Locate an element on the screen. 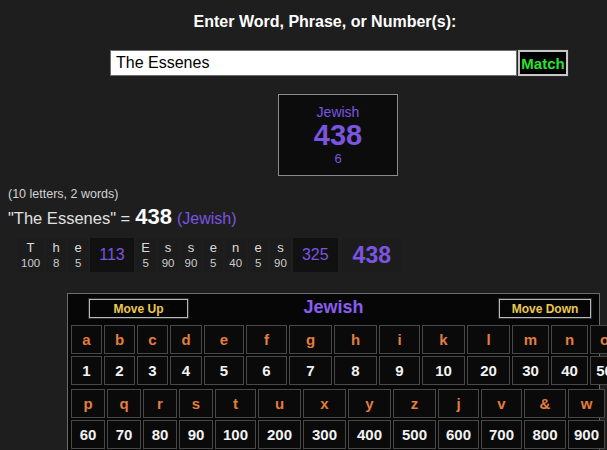 The image size is (607, 450). cipher-letter-cell: v is located at coordinates (502, 404).